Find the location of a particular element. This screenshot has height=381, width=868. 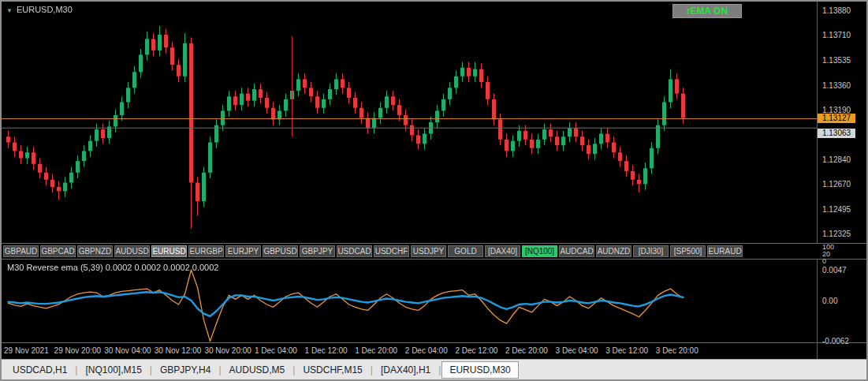

symbol-button-gbpusd: GBPUSD is located at coordinates (281, 251).